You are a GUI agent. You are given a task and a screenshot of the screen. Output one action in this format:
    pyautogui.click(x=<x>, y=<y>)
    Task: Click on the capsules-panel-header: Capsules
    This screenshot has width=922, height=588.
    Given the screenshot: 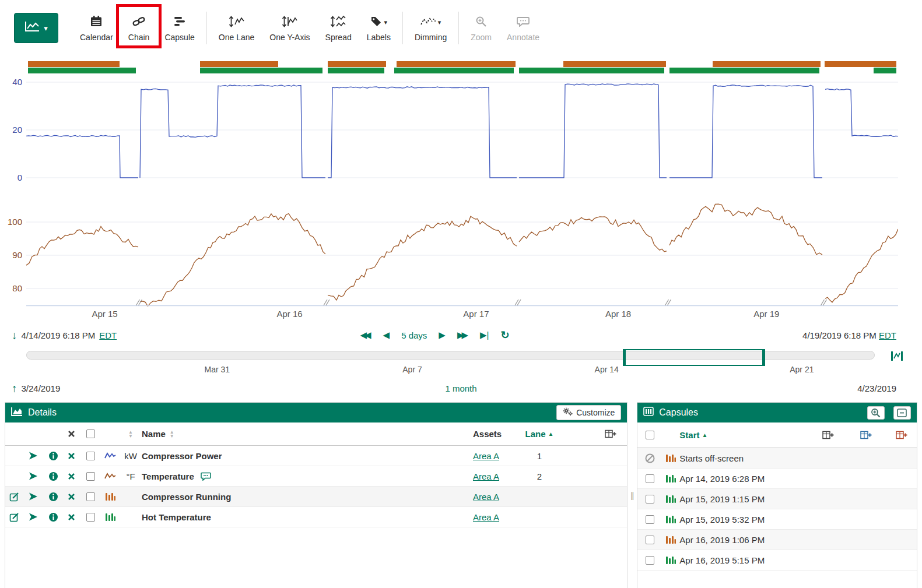 What is the action you would take?
    pyautogui.click(x=777, y=413)
    